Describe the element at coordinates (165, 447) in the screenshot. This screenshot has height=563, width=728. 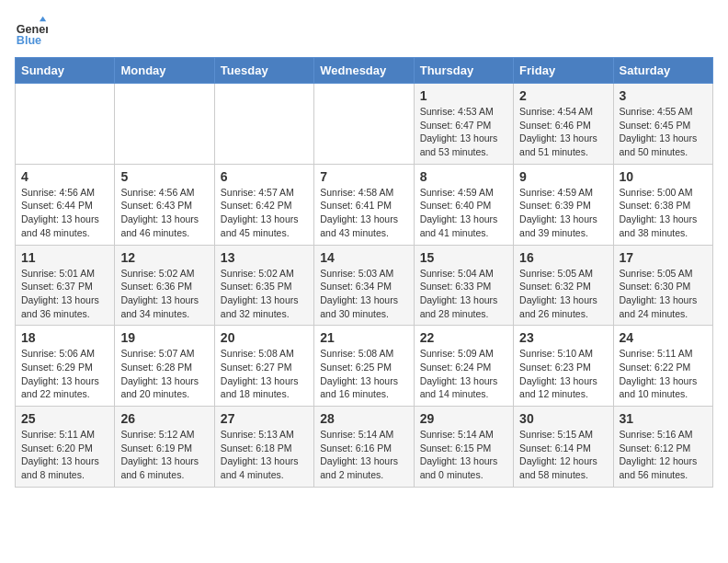
I see `calendar-cell: 26Sunrise: 5:12 AM Sunset: 6:19 PM Dayli…` at that location.